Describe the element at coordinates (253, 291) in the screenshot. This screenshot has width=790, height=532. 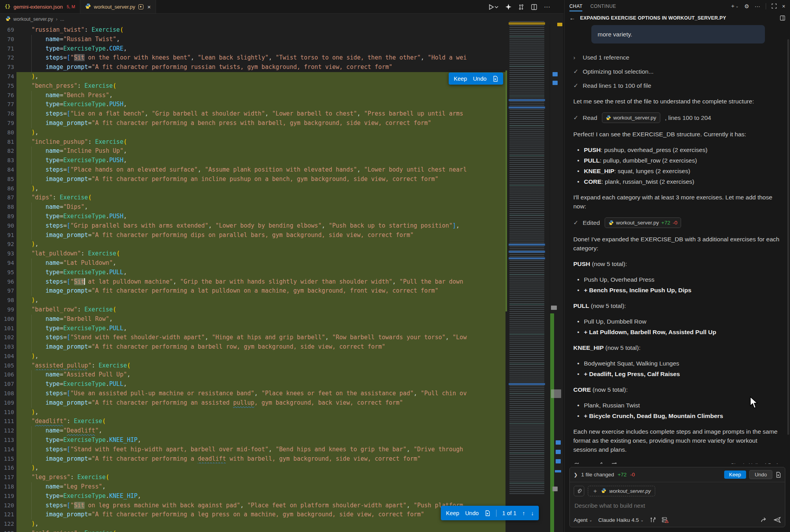
I see `code-line: 97 image_prompt="A fit character perform…` at that location.